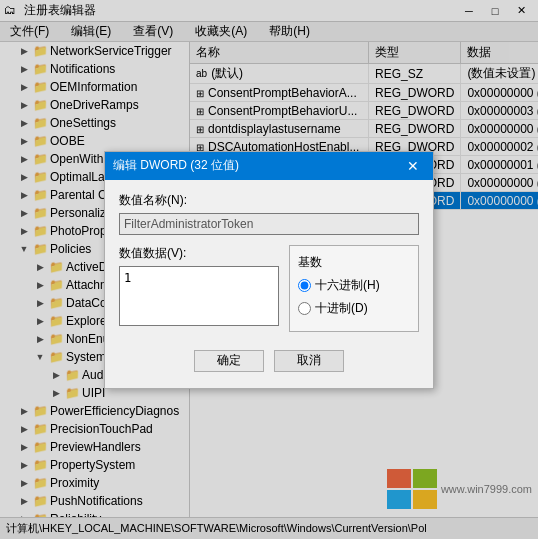 This screenshot has height=539, width=538. What do you see at coordinates (257, 166) in the screenshot?
I see `dialog-title: 编辑 DWORD (32 位值)` at bounding box center [257, 166].